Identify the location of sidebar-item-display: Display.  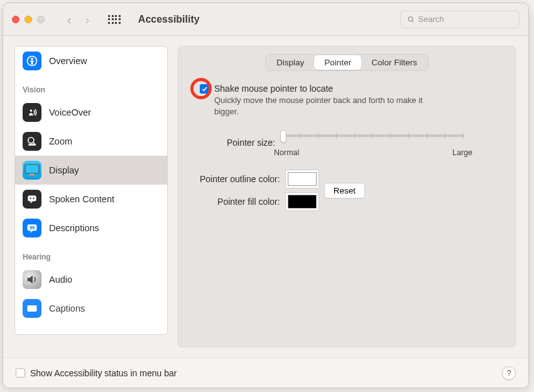
(91, 170).